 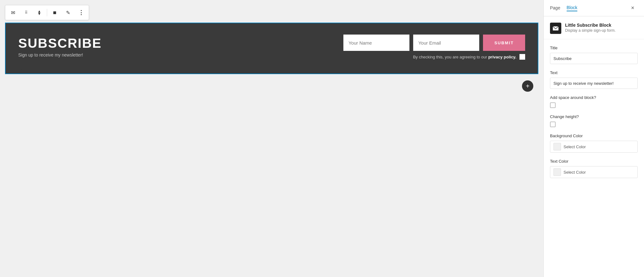 I want to click on email-input, so click(x=446, y=43).